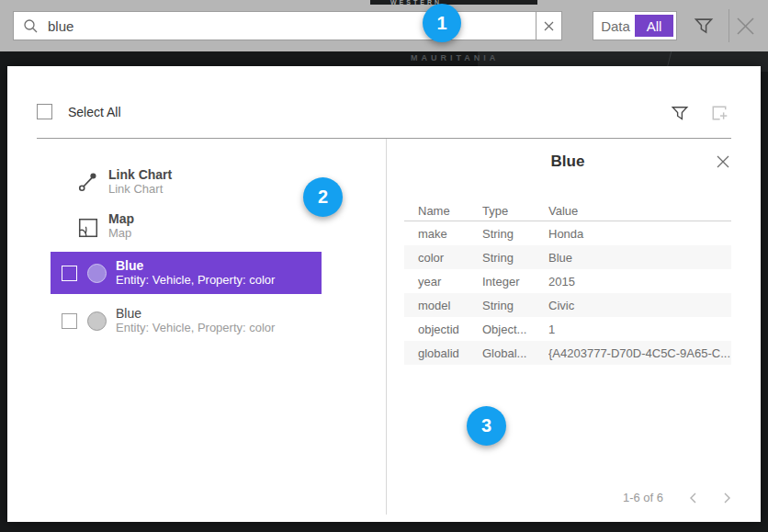  What do you see at coordinates (568, 305) in the screenshot?
I see `table-row: model String Civic` at bounding box center [568, 305].